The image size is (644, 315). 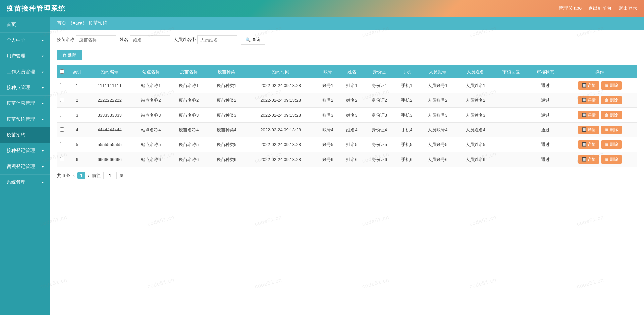 What do you see at coordinates (184, 40) in the screenshot?
I see `person-username-label: 人员姓名①` at bounding box center [184, 40].